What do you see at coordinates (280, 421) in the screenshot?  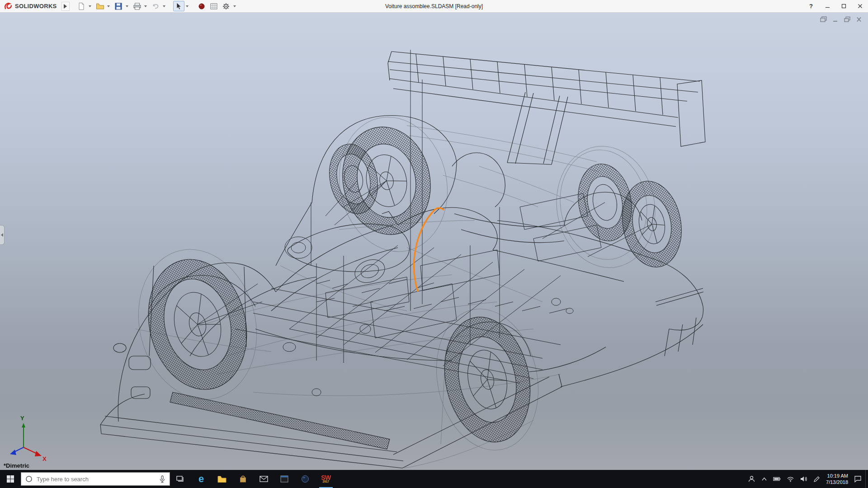 I see `radiator-mesh` at bounding box center [280, 421].